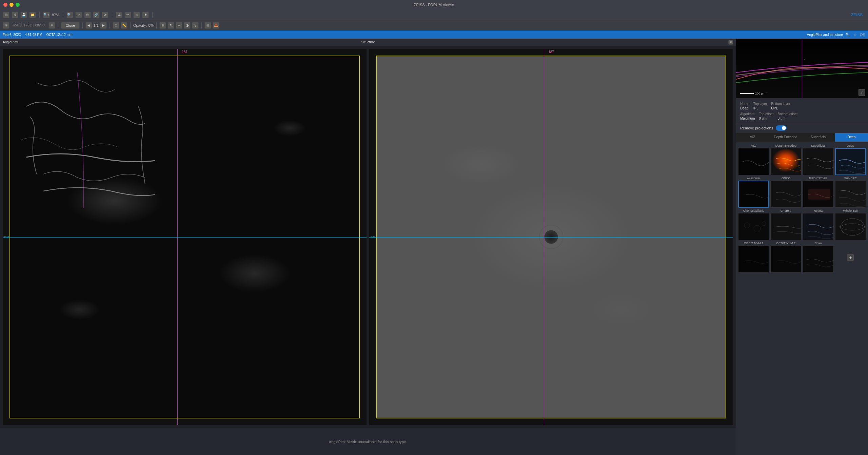 The image size is (868, 455). Describe the element at coordinates (818, 162) in the screenshot. I see `thumb-img-superficial` at that location.